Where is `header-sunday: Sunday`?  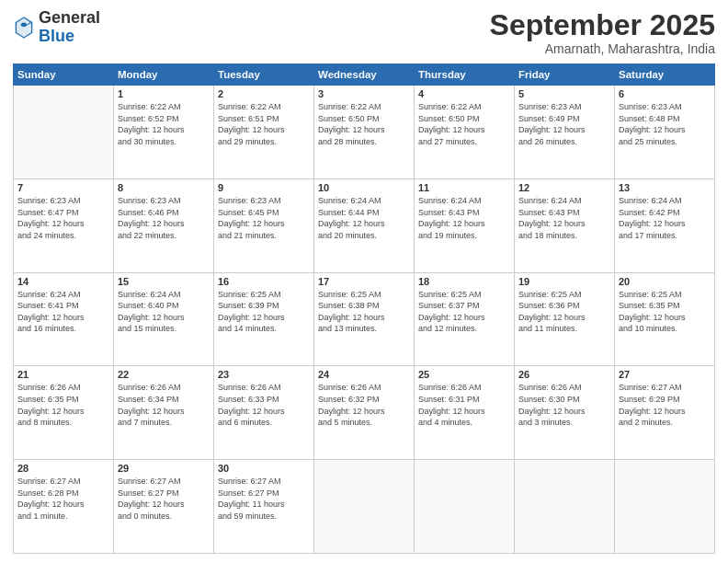 header-sunday: Sunday is located at coordinates (64, 75).